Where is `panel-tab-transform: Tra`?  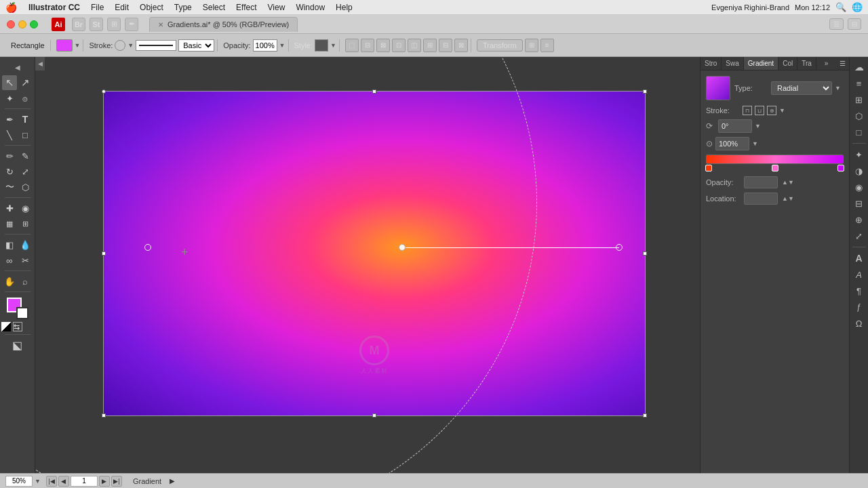 panel-tab-transform: Tra is located at coordinates (807, 64).